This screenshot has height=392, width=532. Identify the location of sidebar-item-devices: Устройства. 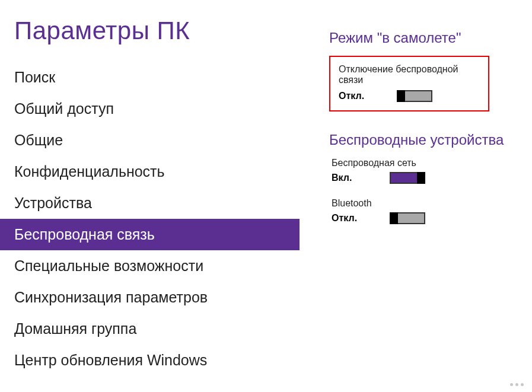
(149, 203).